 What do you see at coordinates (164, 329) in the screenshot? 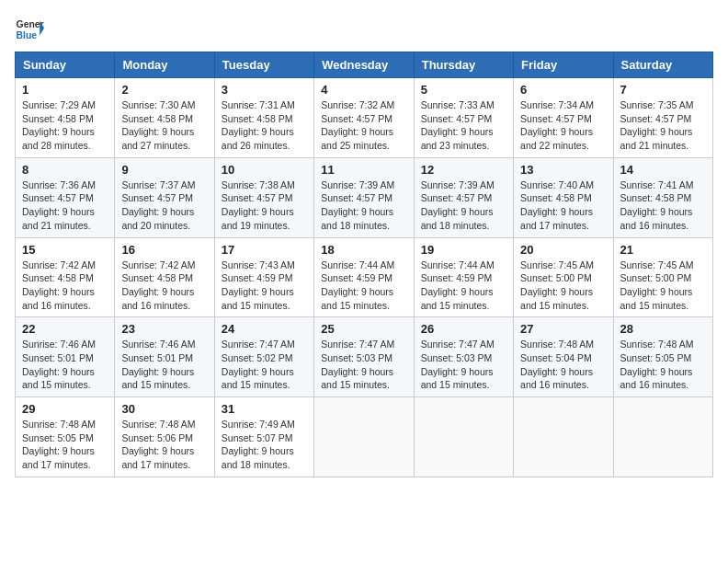
I see `day-number: 23` at bounding box center [164, 329].